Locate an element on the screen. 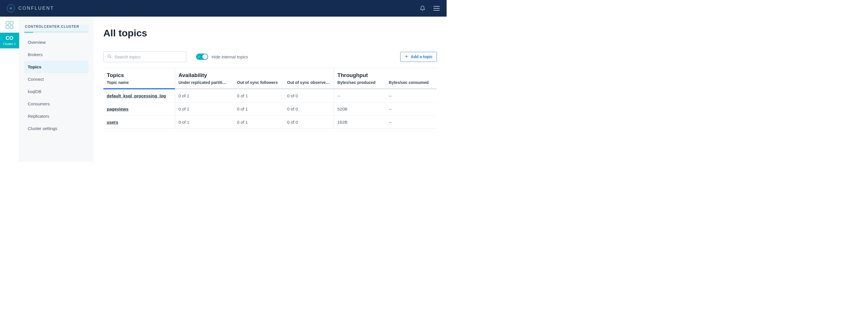 The width and height of the screenshot is (868, 313). check-icon: ✓ is located at coordinates (199, 57).